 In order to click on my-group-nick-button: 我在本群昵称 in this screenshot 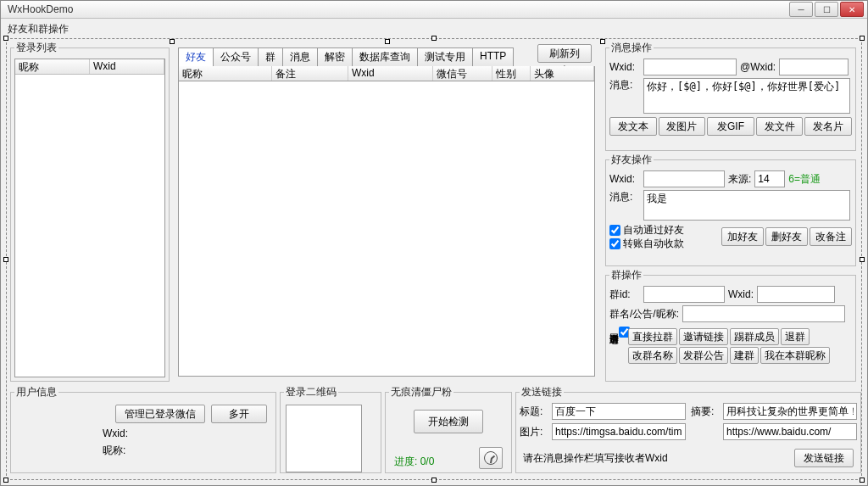, I will do `click(795, 355)`.